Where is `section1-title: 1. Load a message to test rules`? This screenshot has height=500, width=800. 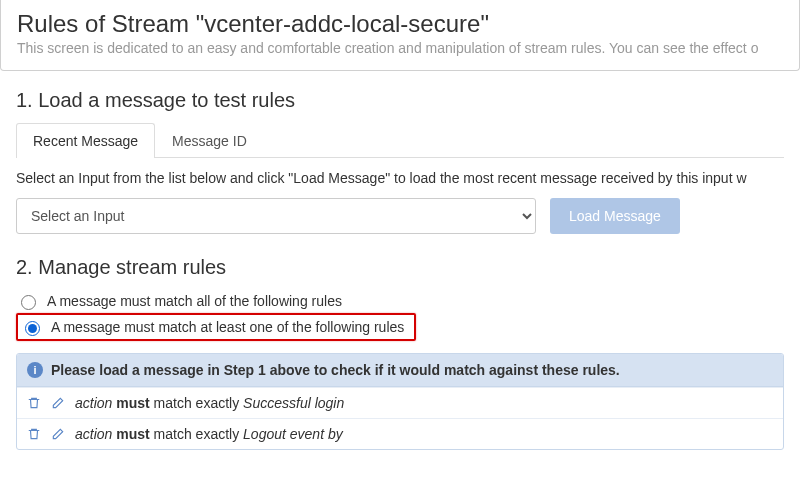 section1-title: 1. Load a message to test rules is located at coordinates (400, 100).